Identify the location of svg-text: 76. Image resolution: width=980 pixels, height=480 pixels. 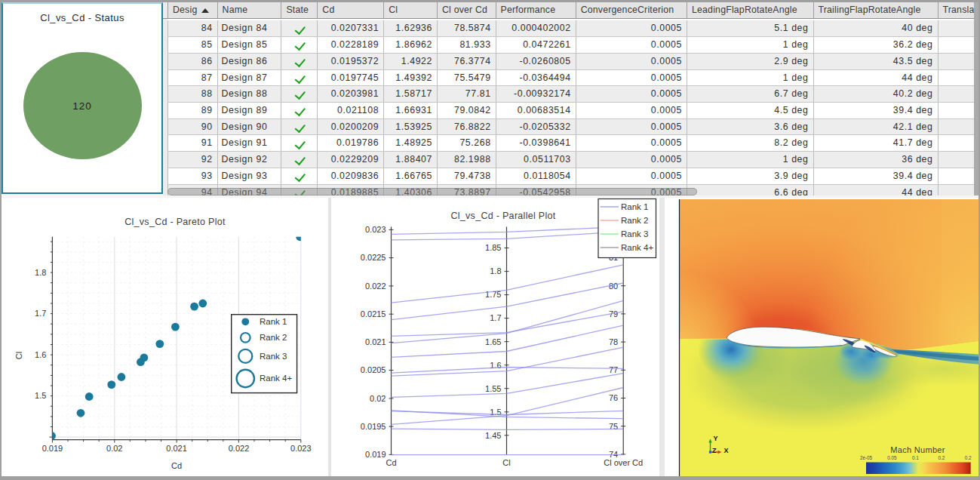
(613, 398).